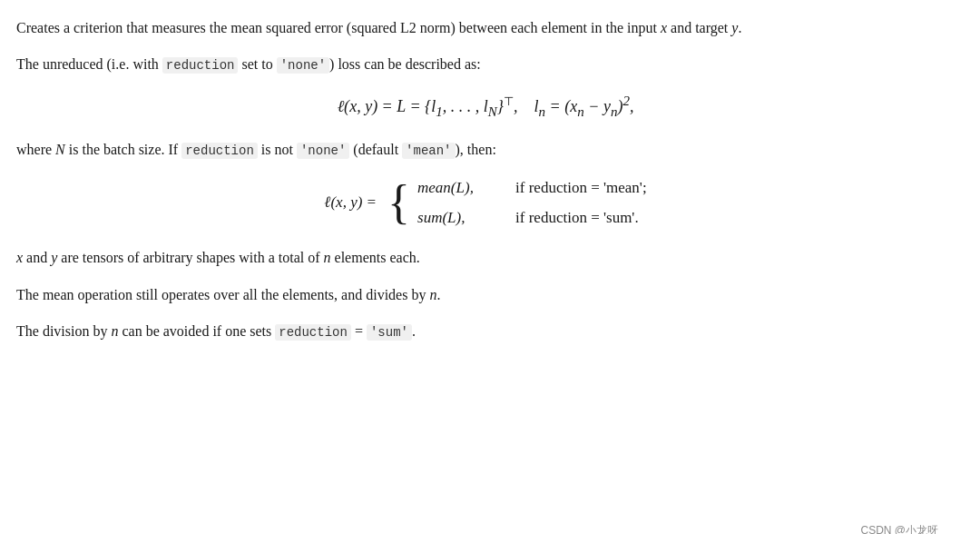 The image size is (980, 534). Describe the element at coordinates (485, 203) in the screenshot. I see `piecewise-formula: ℓ(x, y) = { mean(L), if reduction = 'mea…` at that location.